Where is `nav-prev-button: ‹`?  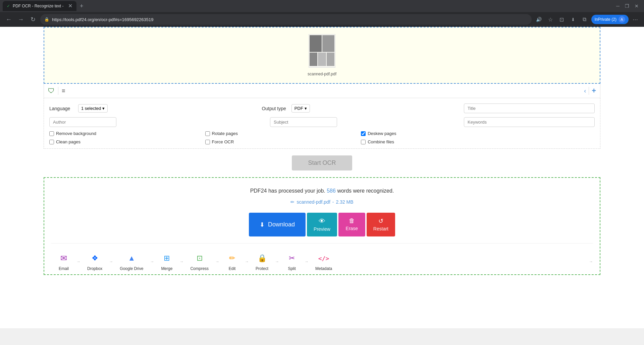
nav-prev-button: ‹ is located at coordinates (585, 91).